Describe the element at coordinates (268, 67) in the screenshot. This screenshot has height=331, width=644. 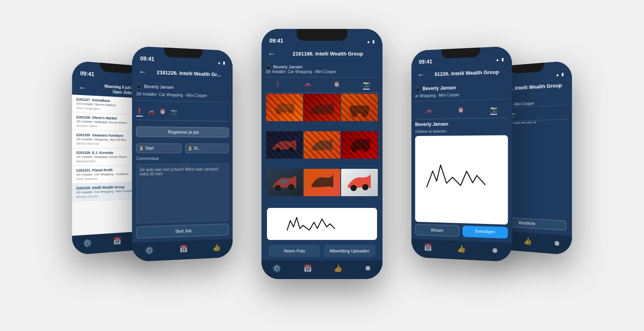
I see `person-icon-3: 📱` at that location.